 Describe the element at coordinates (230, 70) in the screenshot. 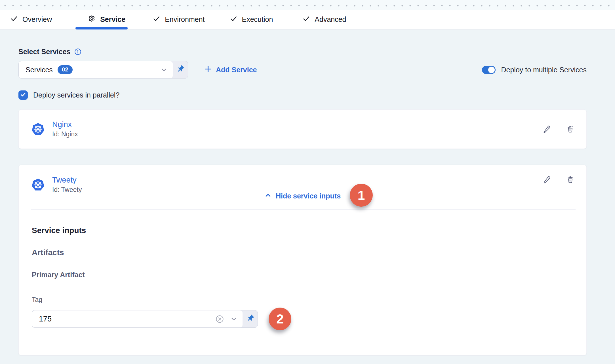

I see `add-service-button: Add Service` at that location.